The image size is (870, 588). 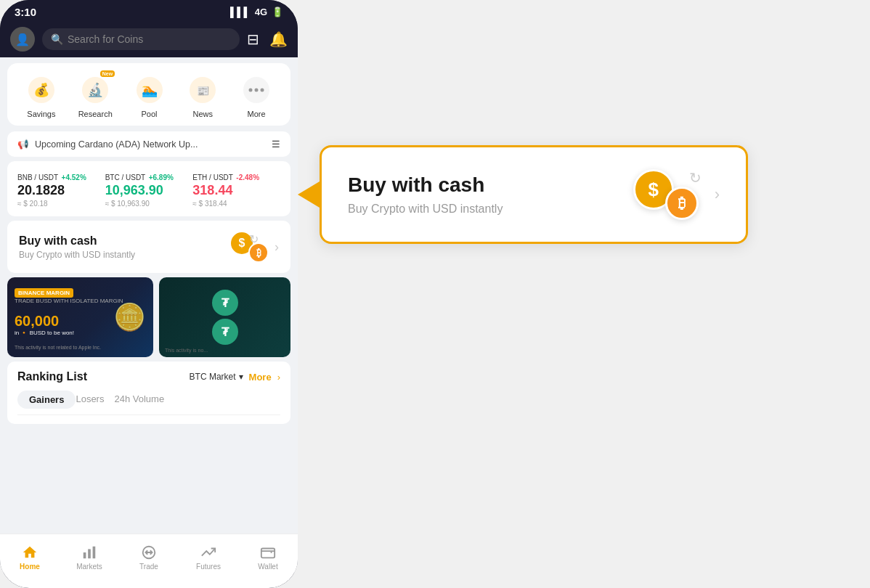 I want to click on announcement-bar: 📢 Upcoming Cardano (ADA) Network Up... ☰, so click(x=149, y=144).